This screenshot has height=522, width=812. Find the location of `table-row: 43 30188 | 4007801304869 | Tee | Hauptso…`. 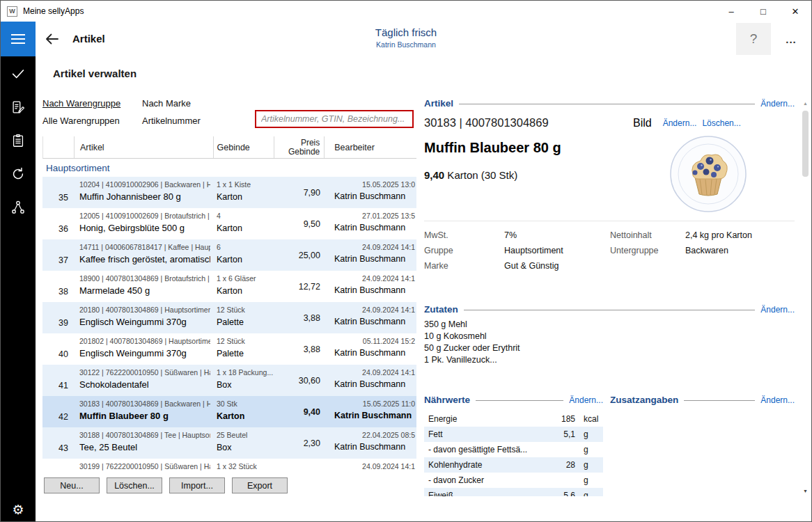

table-row: 43 30188 | 4007801304869 | Tee | Hauptso… is located at coordinates (230, 443).